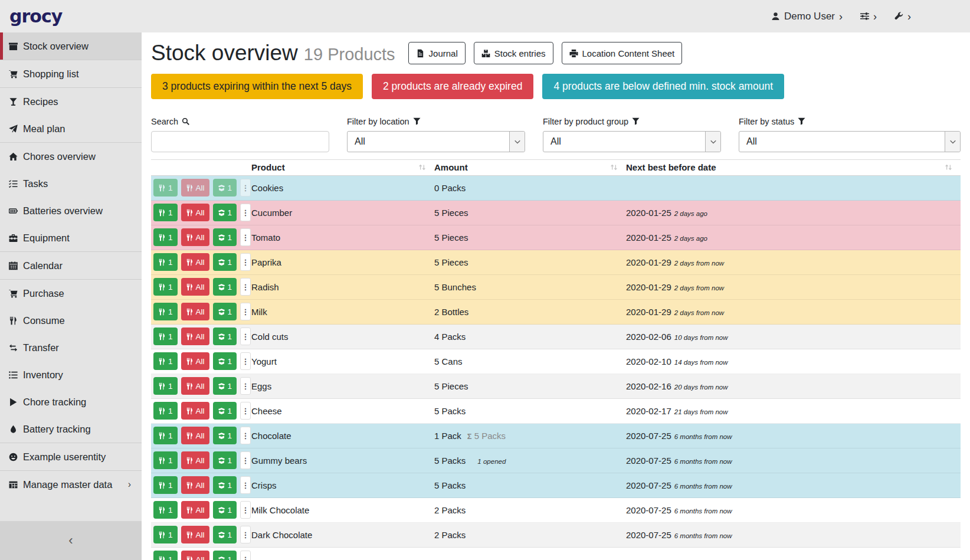  I want to click on location-content-sheet-button: Location Content Sheet, so click(622, 53).